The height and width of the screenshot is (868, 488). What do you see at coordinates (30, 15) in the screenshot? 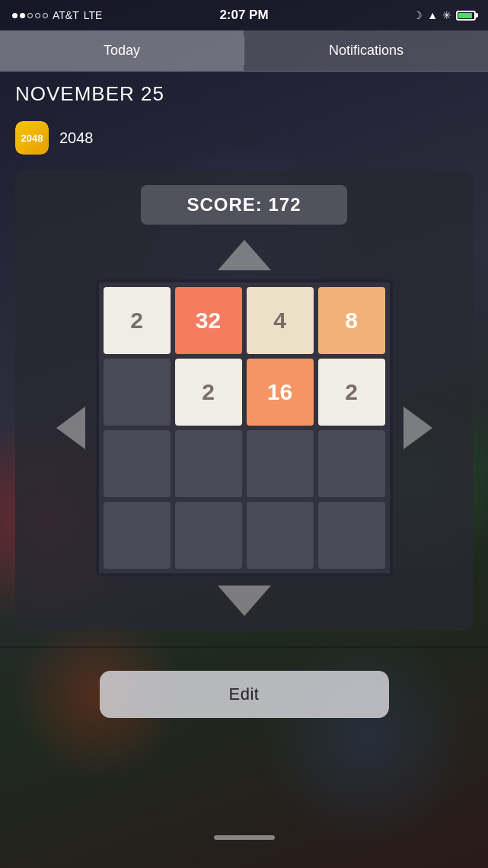
I see `signal-dots` at bounding box center [30, 15].